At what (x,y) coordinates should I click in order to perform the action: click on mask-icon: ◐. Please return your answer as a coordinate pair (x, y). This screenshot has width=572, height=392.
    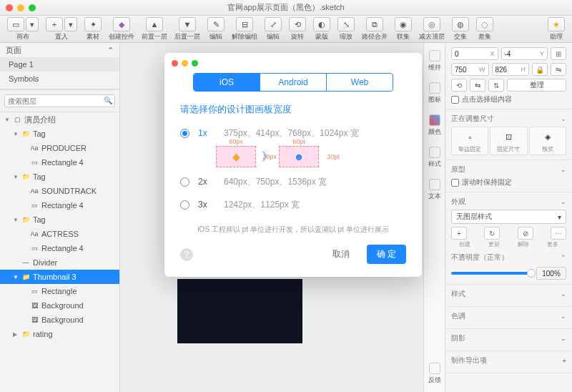
    Looking at the image, I should click on (322, 24).